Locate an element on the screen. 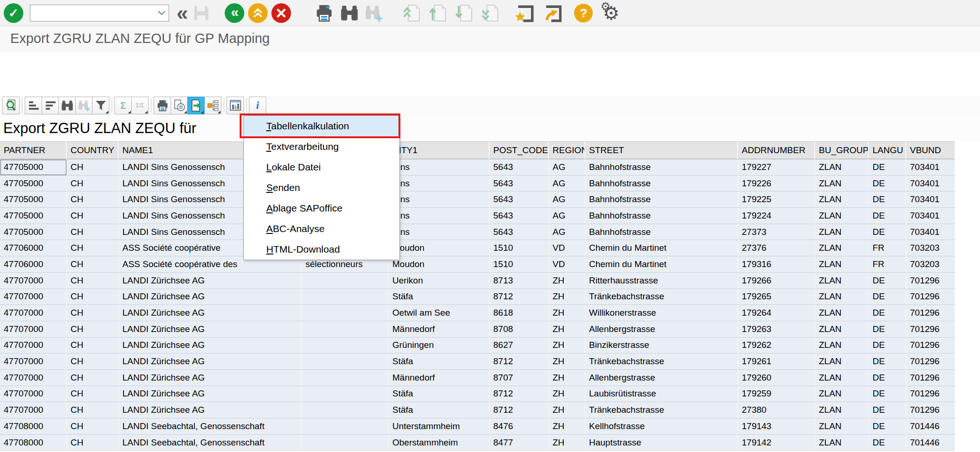 The height and width of the screenshot is (452, 980). cell: 179262 is located at coordinates (776, 346).